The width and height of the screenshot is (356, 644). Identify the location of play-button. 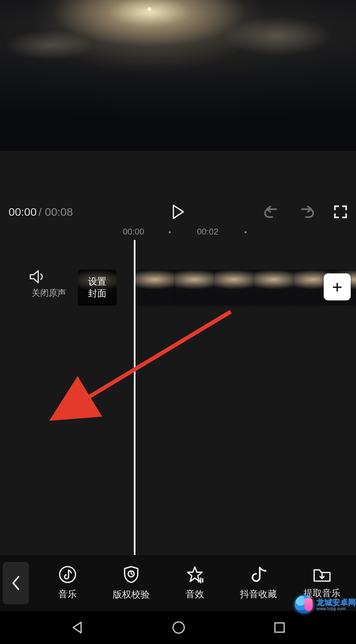
(178, 212).